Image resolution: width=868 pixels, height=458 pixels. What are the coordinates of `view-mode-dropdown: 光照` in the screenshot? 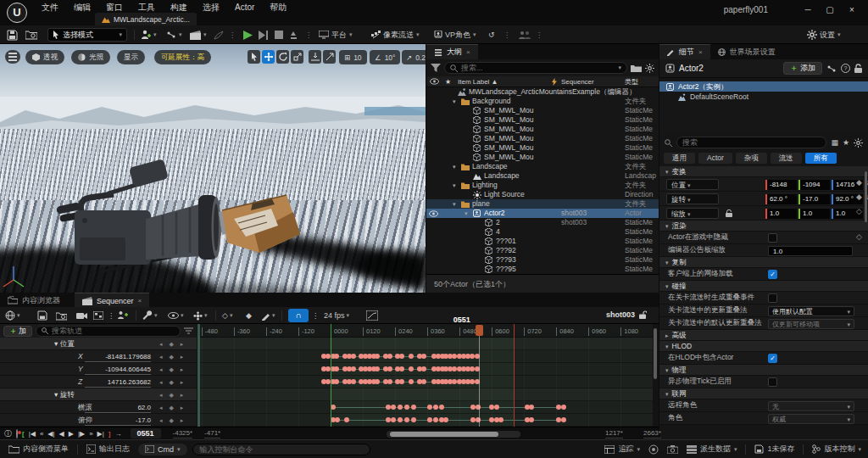 It's located at (91, 58).